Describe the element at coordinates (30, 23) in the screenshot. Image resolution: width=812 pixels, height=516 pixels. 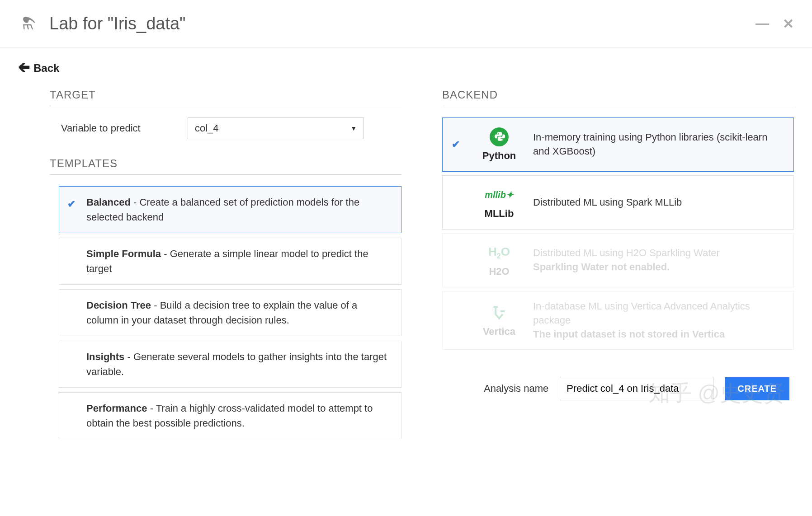
I see `lab-flask-icon: ⚗` at that location.